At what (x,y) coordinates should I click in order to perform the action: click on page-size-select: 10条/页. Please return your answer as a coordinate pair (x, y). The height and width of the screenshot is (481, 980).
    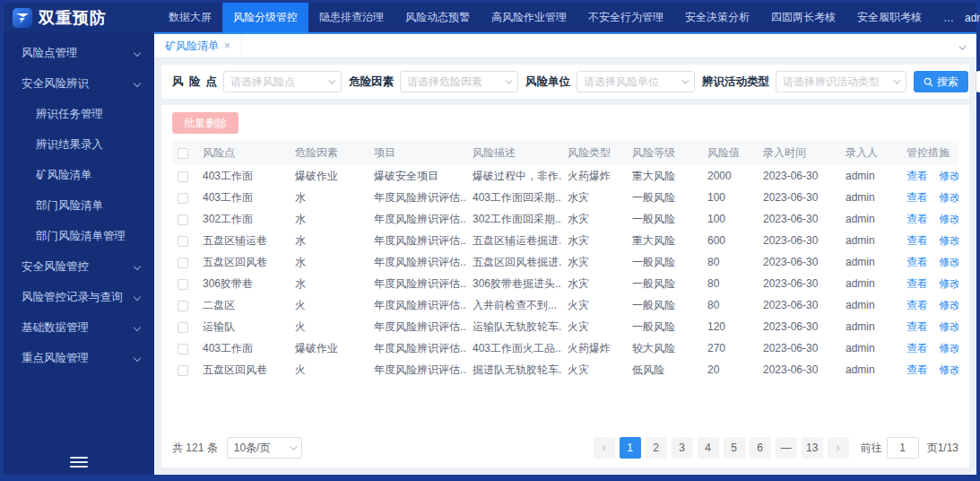
    Looking at the image, I should click on (265, 448).